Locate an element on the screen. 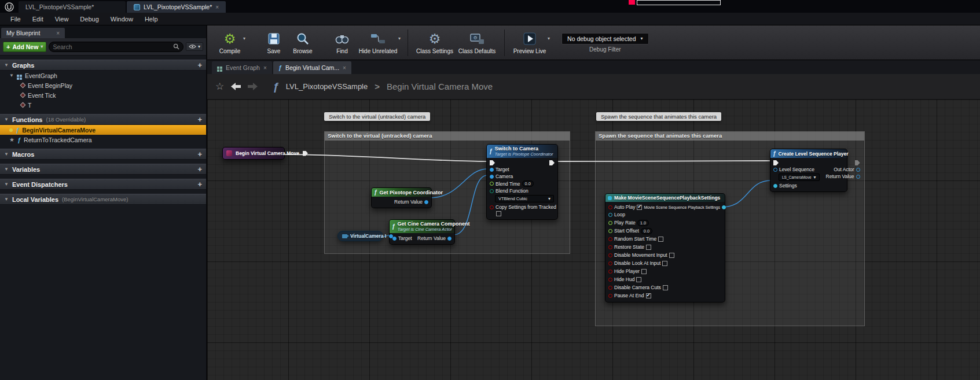 The height and width of the screenshot is (380, 980). settings-out-pin is located at coordinates (724, 207).